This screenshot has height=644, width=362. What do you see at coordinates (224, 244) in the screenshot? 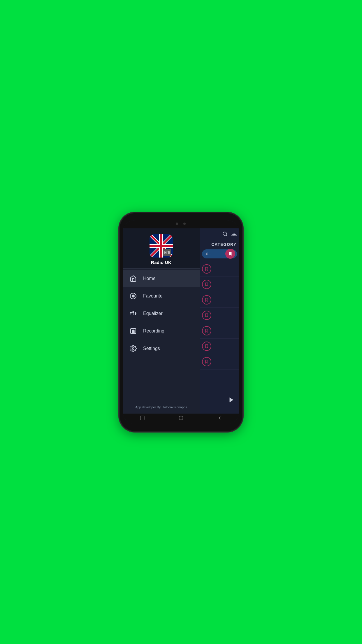
I see `category-label: CATEGORY` at bounding box center [224, 244].